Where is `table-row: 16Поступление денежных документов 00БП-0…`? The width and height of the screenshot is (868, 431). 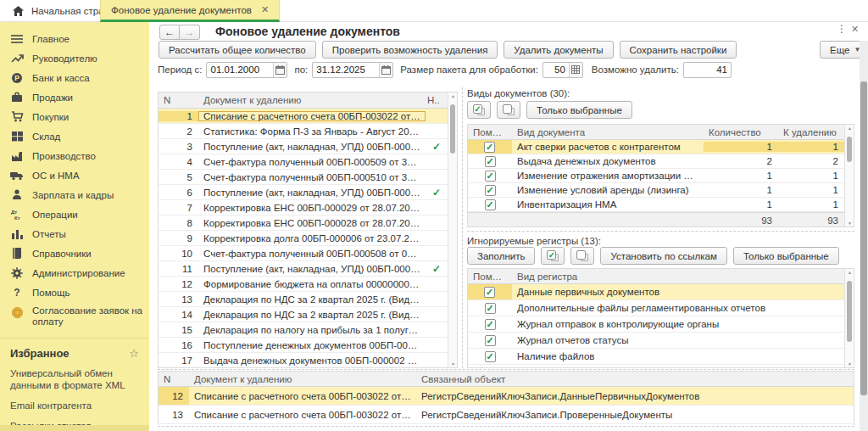
table-row: 16Поступление денежных документов 00БП-0… is located at coordinates (308, 345).